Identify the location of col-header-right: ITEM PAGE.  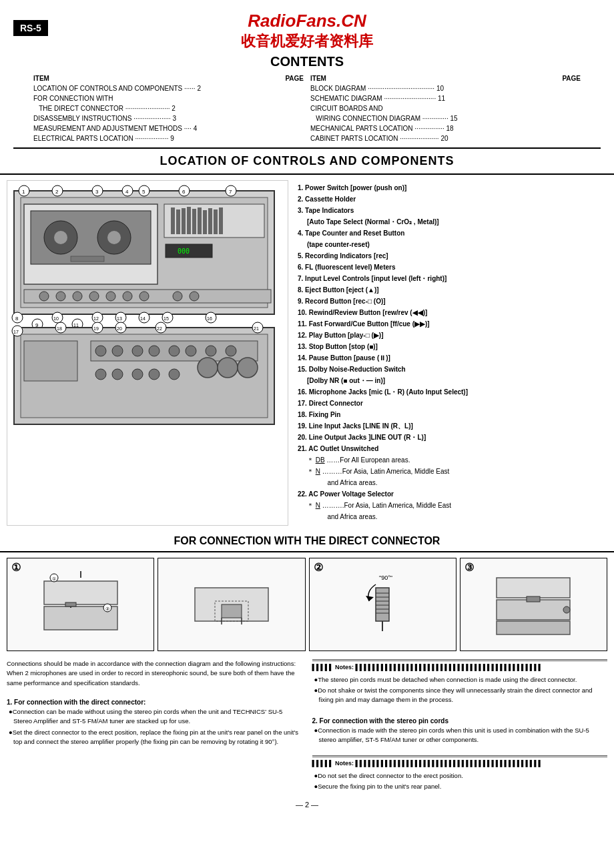
(446, 79).